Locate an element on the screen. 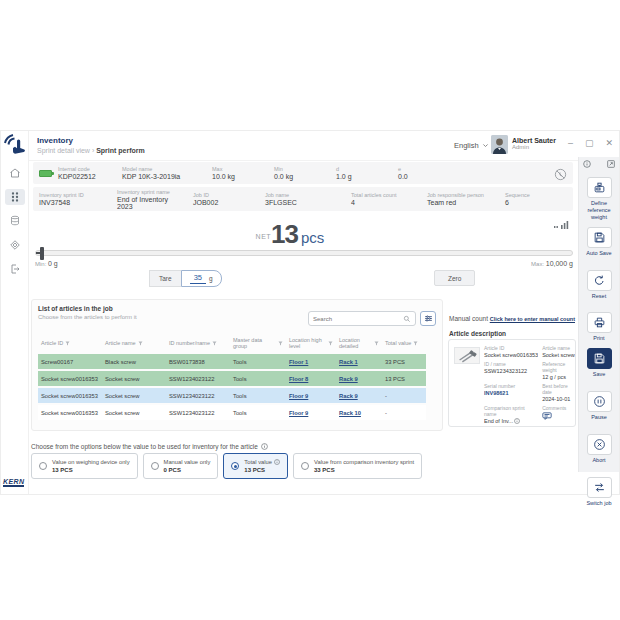 The width and height of the screenshot is (620, 620). funnel-icon is located at coordinates (214, 344).